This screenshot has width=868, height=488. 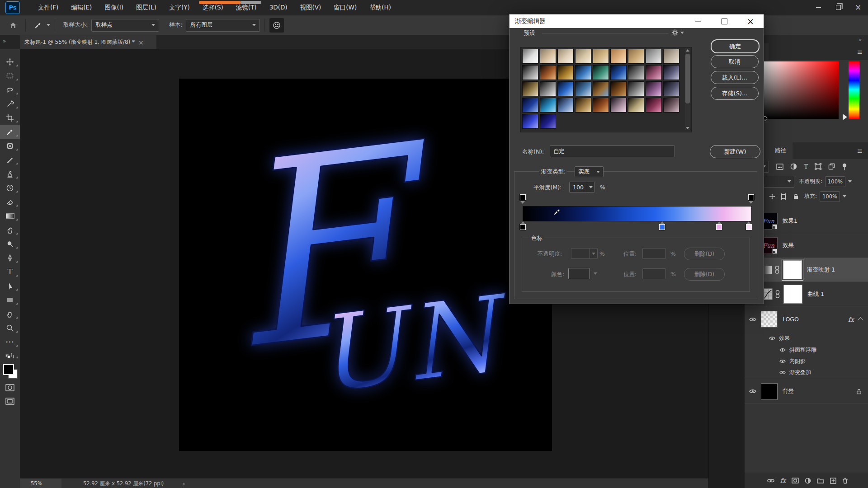 What do you see at coordinates (10, 202) in the screenshot?
I see `tool-eraser` at bounding box center [10, 202].